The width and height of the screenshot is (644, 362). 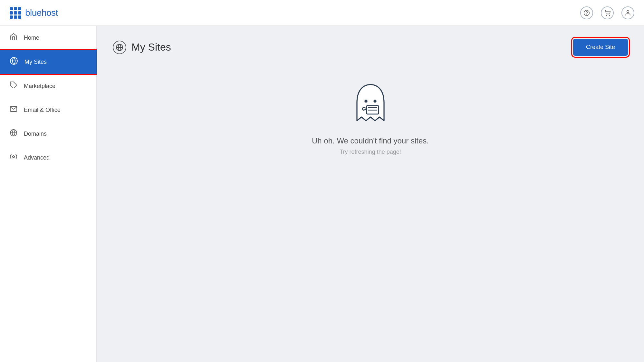 What do you see at coordinates (601, 47) in the screenshot?
I see `create-site-button: Create Site` at bounding box center [601, 47].